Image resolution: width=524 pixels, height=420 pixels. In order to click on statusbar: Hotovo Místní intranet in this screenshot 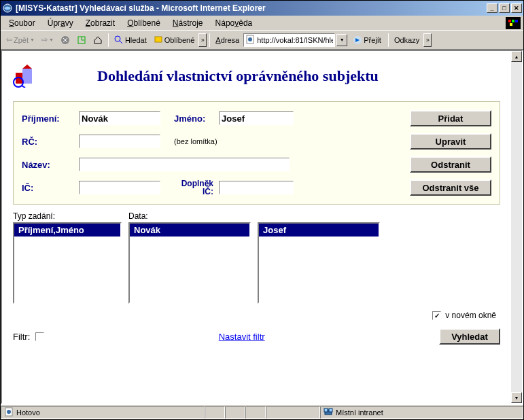, I will do `click(262, 412)`.